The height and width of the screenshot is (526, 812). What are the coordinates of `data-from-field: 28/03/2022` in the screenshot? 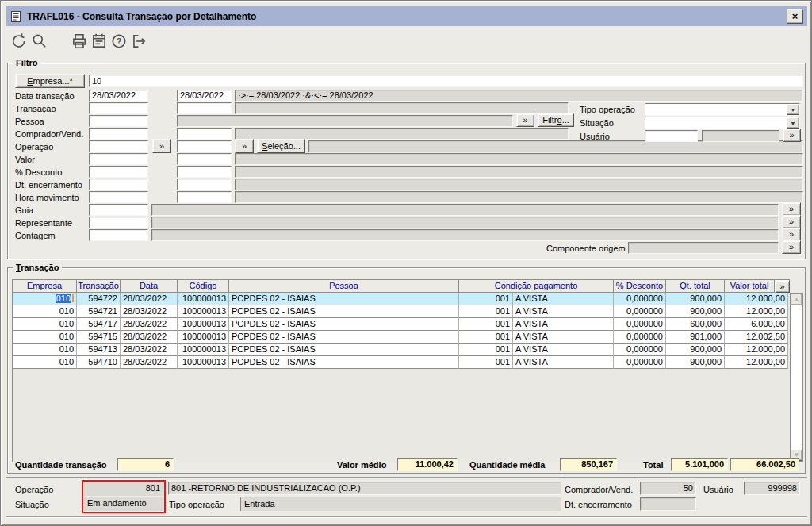 It's located at (119, 95).